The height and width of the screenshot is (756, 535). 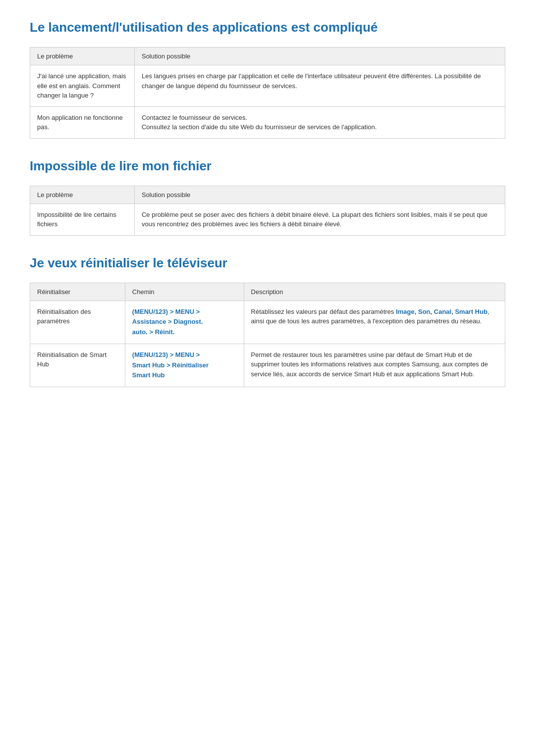 What do you see at coordinates (82, 86) in the screenshot?
I see `problem-cell: J'ai lancé une application, mais elle es…` at bounding box center [82, 86].